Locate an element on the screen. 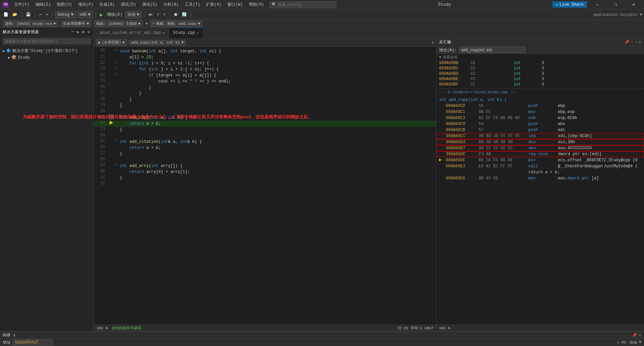 The width and height of the screenshot is (644, 346). continue-button: ▶ is located at coordinates (102, 15).